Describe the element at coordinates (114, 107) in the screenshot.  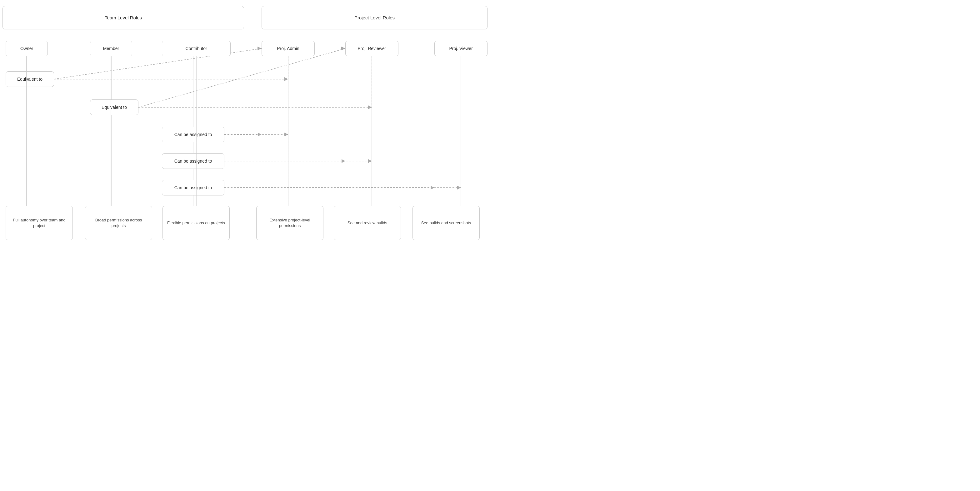
I see `member-equivalent: Equivalent to` at that location.